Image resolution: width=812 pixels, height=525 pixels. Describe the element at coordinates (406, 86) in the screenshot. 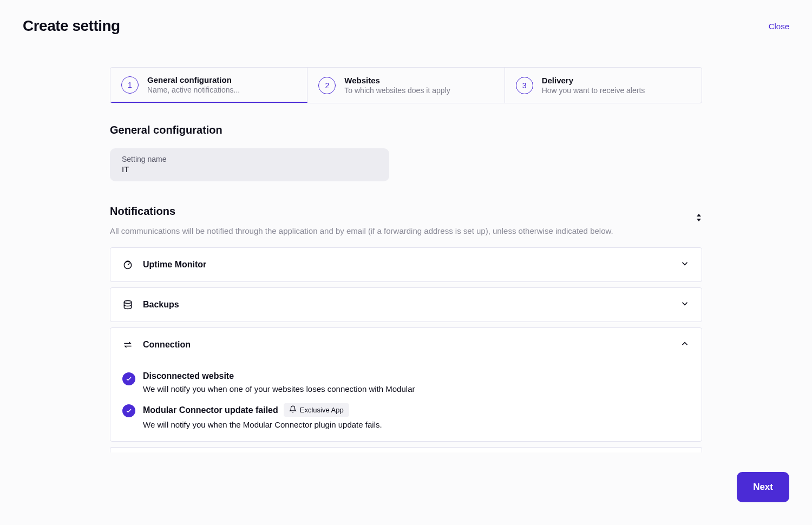

I see `stepper: 1 General configuration Name, active not…` at that location.